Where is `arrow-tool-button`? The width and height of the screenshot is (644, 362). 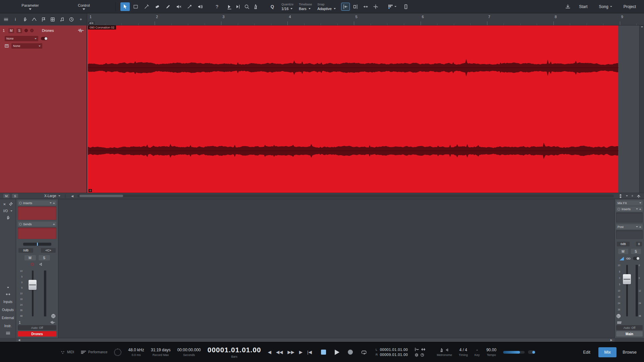
arrow-tool-button is located at coordinates (125, 7).